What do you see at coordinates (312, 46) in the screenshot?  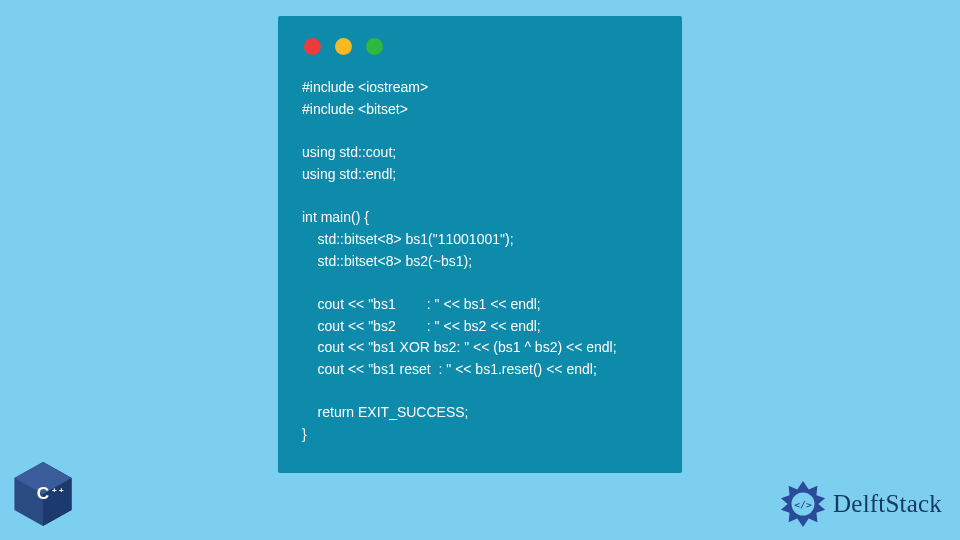 I see `close-icon` at bounding box center [312, 46].